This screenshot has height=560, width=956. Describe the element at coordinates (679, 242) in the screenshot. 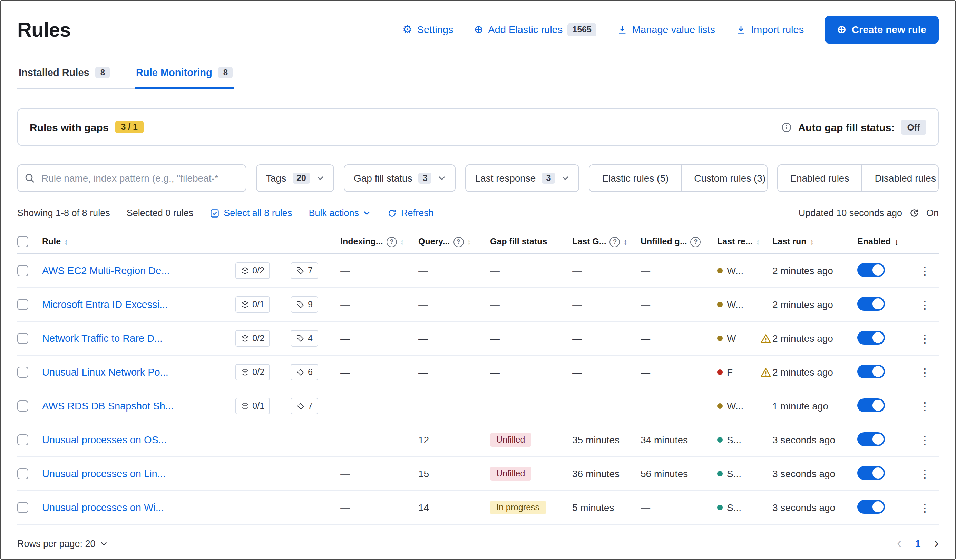

I see `column-header-unfilled-gap: Unfilled g... ?` at that location.